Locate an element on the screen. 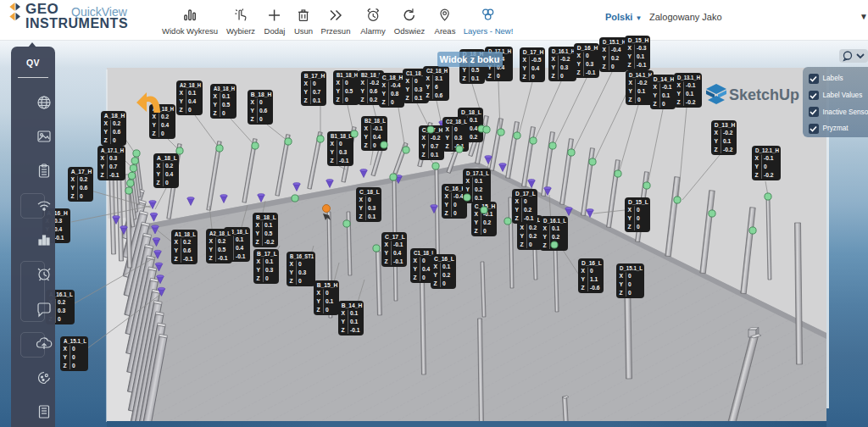 This screenshot has height=427, width=868. svg-text: B_17_L is located at coordinates (267, 254).